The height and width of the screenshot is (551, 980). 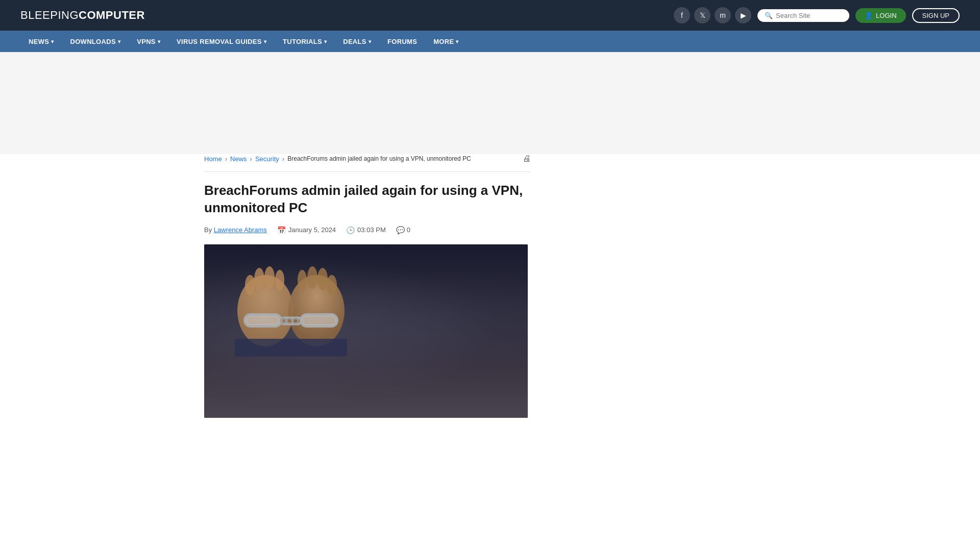 What do you see at coordinates (39, 42) in the screenshot?
I see `nav-news-label: NEWS` at bounding box center [39, 42].